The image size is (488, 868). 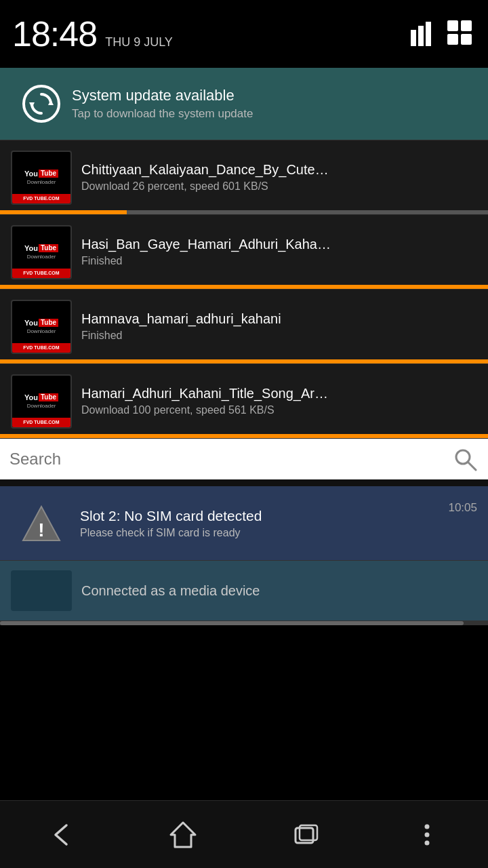 What do you see at coordinates (244, 623) in the screenshot?
I see `scroll-indicator` at bounding box center [244, 623].